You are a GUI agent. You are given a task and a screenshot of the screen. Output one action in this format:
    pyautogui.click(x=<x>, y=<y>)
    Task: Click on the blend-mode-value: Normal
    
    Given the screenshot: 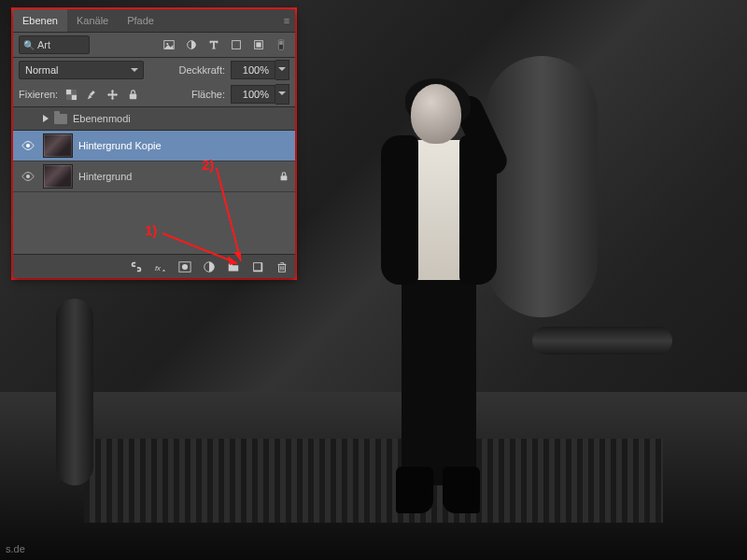 What is the action you would take?
    pyautogui.click(x=41, y=70)
    